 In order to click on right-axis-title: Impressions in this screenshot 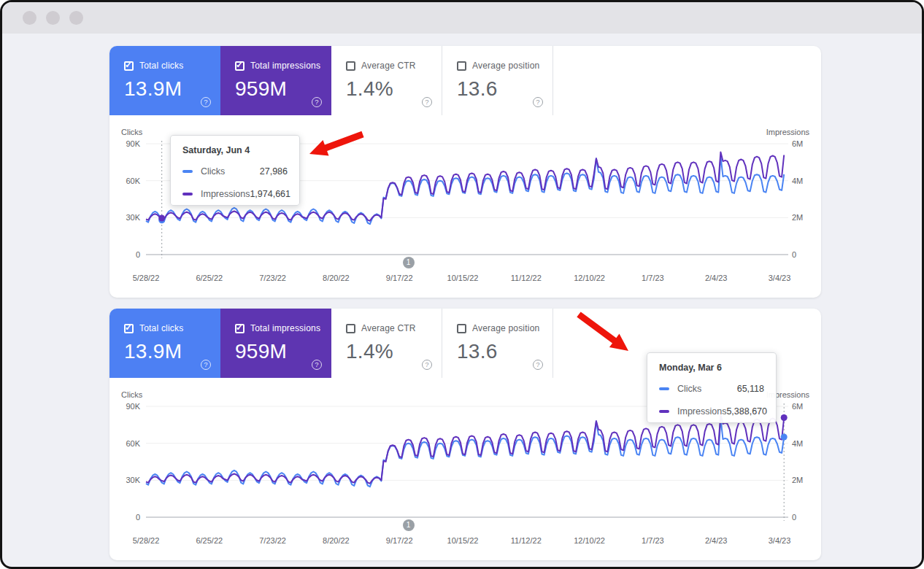, I will do `click(788, 132)`.